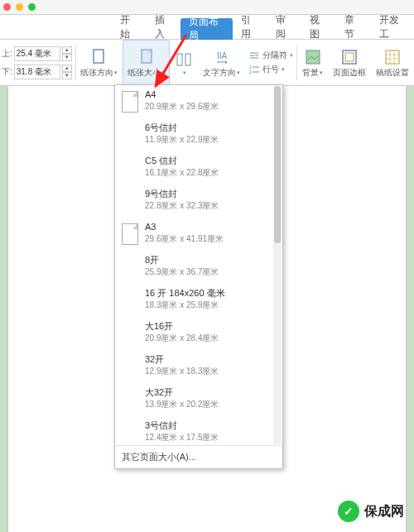  Describe the element at coordinates (250, 26) in the screenshot. I see `tab-references: 引用` at that location.